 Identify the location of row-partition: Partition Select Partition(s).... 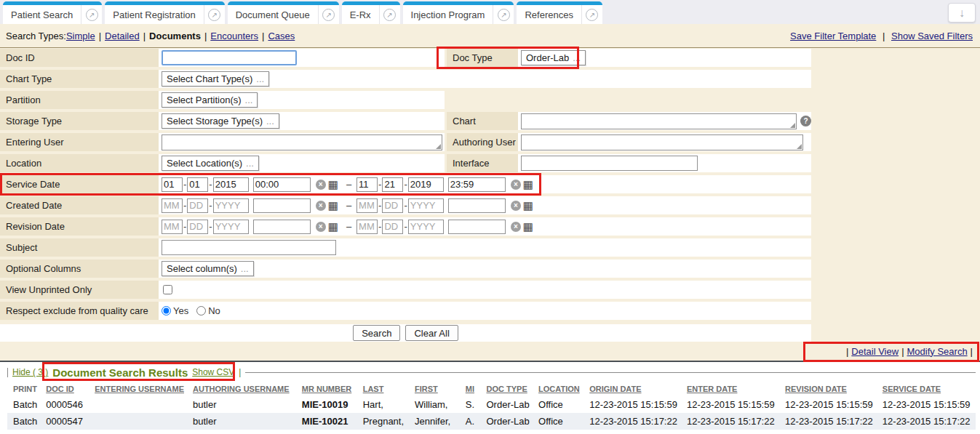
(490, 100).